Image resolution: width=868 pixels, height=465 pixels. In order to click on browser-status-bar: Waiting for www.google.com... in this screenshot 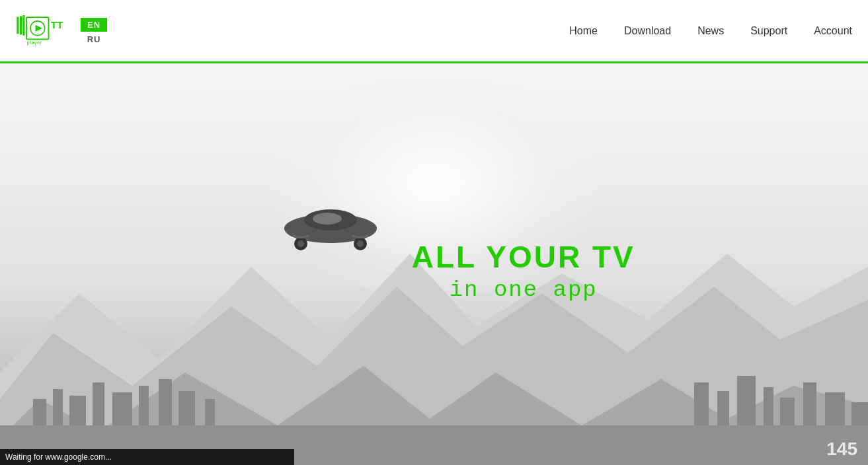, I will do `click(147, 457)`.